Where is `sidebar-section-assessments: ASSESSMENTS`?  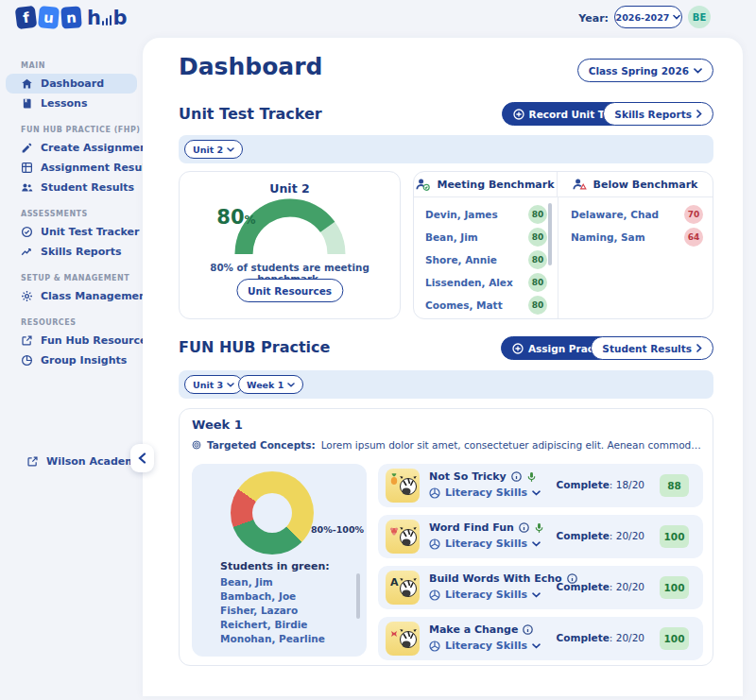 sidebar-section-assessments: ASSESSMENTS is located at coordinates (81, 213).